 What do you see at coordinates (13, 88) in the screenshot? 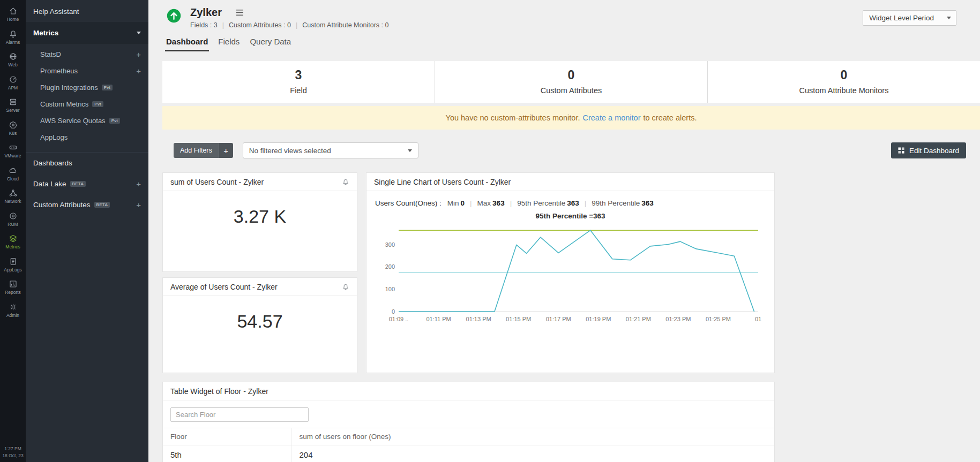
I see `rail-item-label: APM` at bounding box center [13, 88].